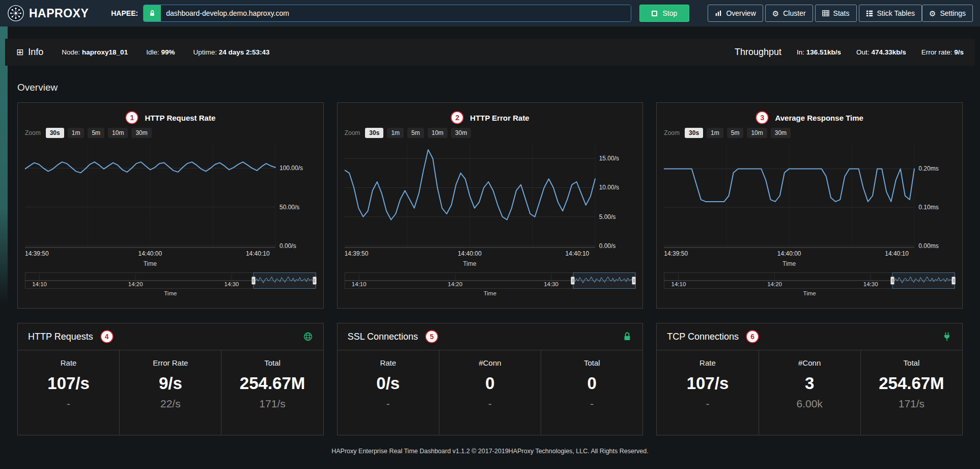 The height and width of the screenshot is (469, 980). Describe the element at coordinates (37, 254) in the screenshot. I see `x-tick: 14:39:50` at that location.